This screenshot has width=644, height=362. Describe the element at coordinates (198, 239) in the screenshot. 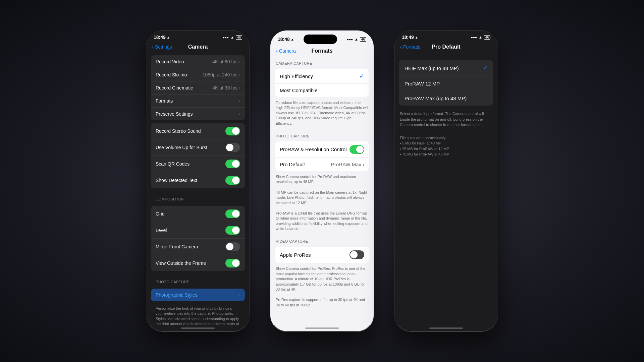

I see `composition-group: Grid Level Mirror Front Camera View Outs…` at that location.